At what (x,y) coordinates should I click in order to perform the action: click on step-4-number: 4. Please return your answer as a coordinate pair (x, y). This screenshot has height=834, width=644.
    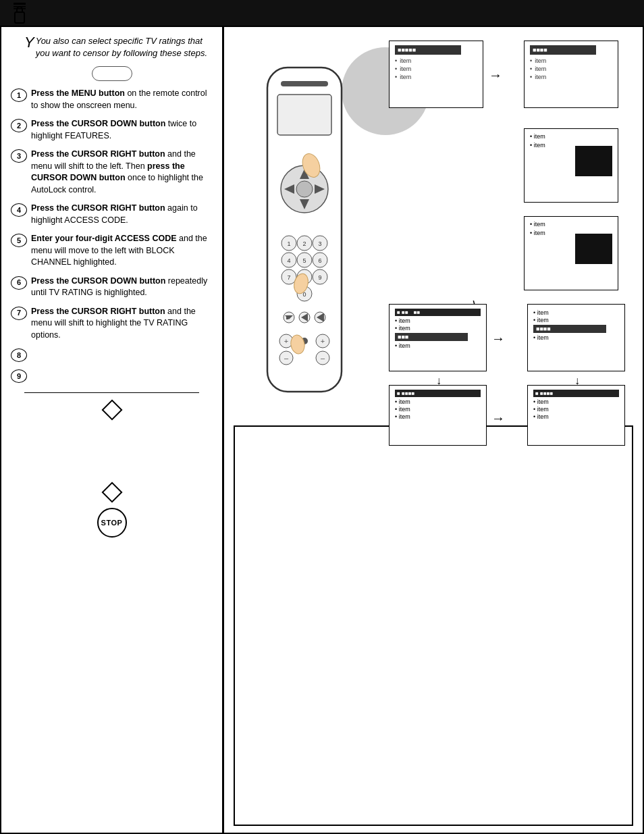
    Looking at the image, I should click on (19, 210).